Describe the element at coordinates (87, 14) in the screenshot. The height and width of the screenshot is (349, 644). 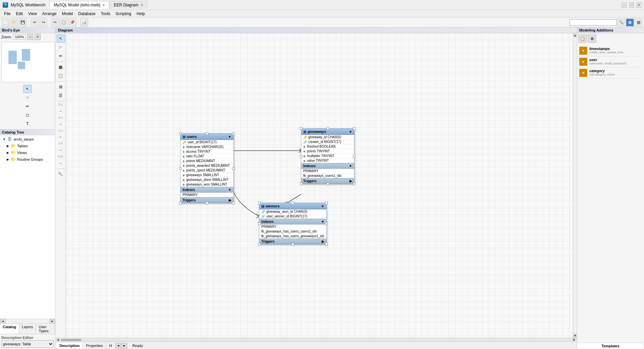
I see `menu-database: Database` at that location.